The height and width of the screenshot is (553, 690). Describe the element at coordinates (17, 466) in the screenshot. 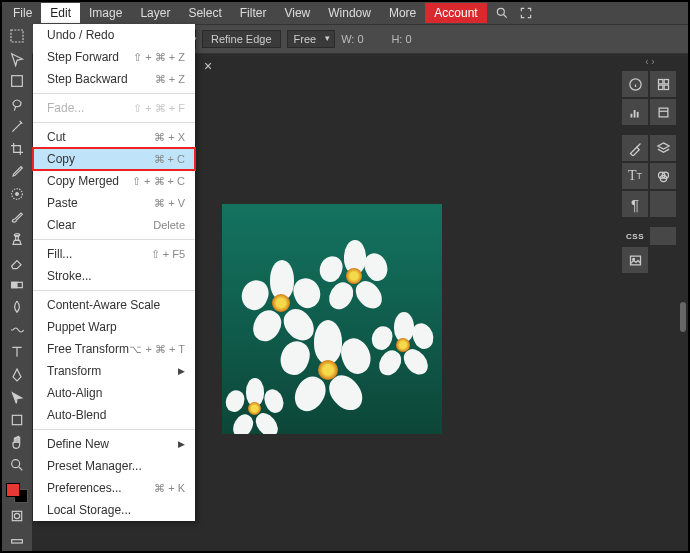

I see `zoom-tool` at that location.